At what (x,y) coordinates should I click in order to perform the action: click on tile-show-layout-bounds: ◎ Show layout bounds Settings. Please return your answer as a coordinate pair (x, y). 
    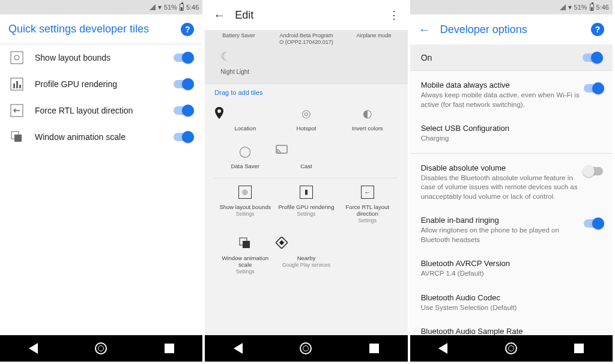
    Looking at the image, I should click on (245, 205).